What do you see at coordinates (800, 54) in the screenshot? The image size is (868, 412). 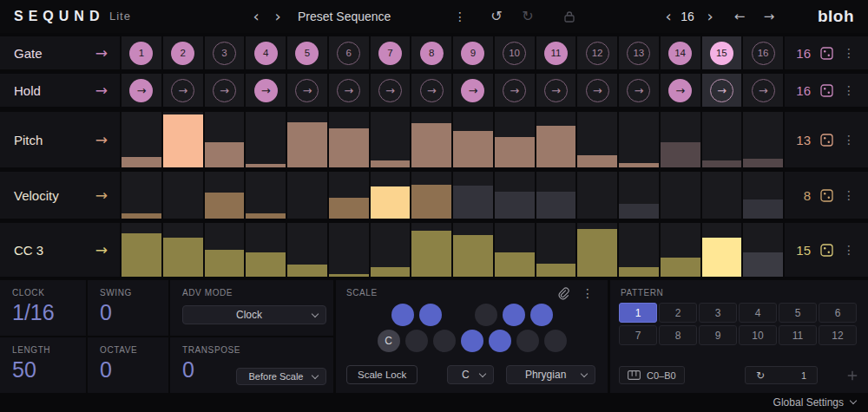 I see `gate-step-count: 16` at bounding box center [800, 54].